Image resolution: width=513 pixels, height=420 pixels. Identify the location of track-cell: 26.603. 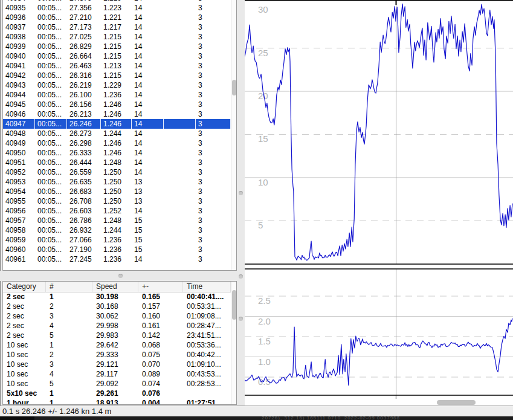
(84, 211).